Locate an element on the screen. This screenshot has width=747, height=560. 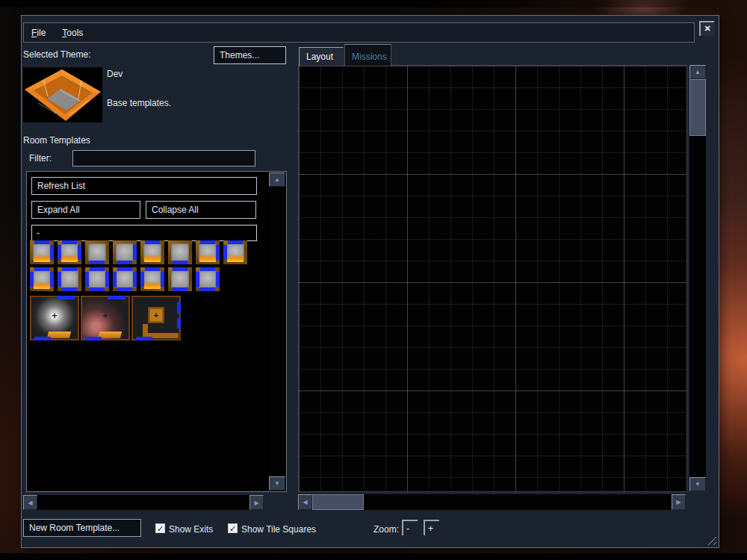
menu-tools: Tools is located at coordinates (72, 33).